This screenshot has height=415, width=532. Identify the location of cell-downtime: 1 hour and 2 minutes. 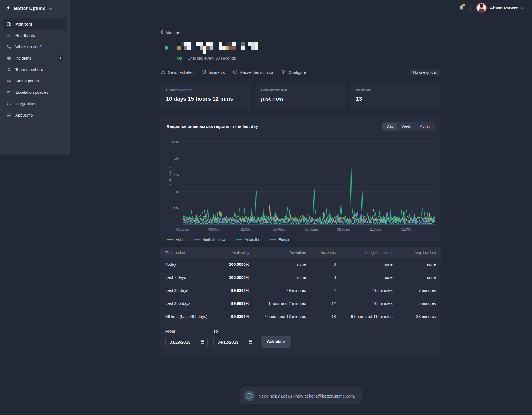
(278, 303).